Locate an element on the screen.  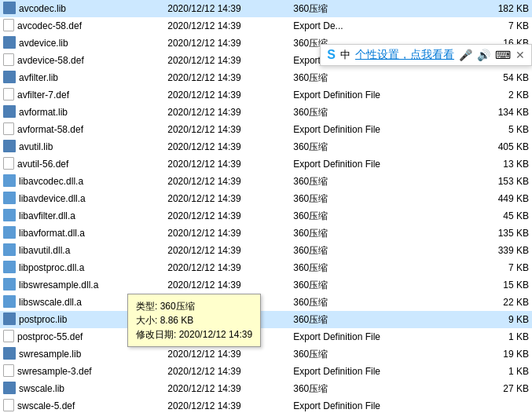
tooltip-popup: 类型: 360压缩 大小: 8.86 KB 修改日期: 2020/12/12 1… is located at coordinates (194, 320).